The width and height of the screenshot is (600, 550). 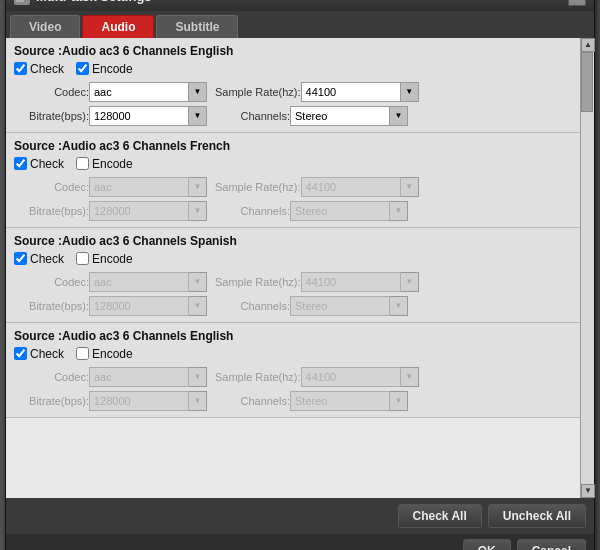 I want to click on bitrate-select-4: 128000, so click(x=139, y=401).